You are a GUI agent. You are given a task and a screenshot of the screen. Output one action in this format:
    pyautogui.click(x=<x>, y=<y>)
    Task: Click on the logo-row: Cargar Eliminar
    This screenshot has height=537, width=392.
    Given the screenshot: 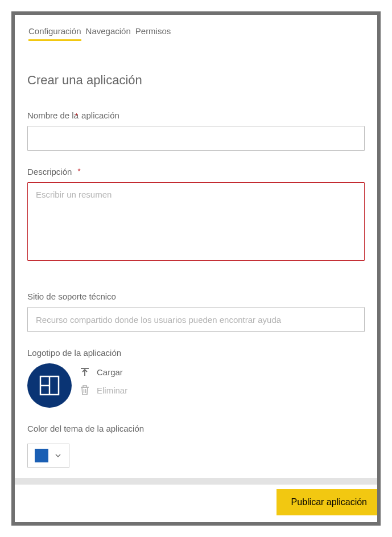 What is the action you would take?
    pyautogui.click(x=196, y=386)
    